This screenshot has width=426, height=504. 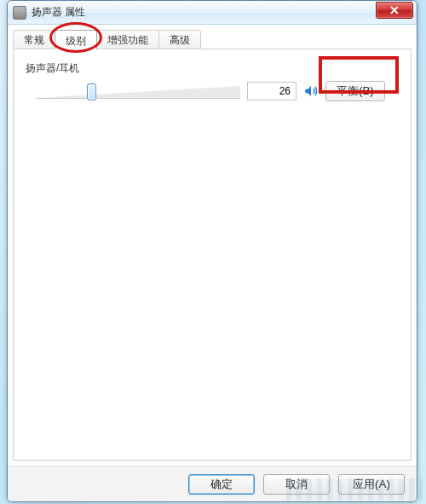 What do you see at coordinates (212, 91) in the screenshot?
I see `volume-row: 平衡(B)` at bounding box center [212, 91].